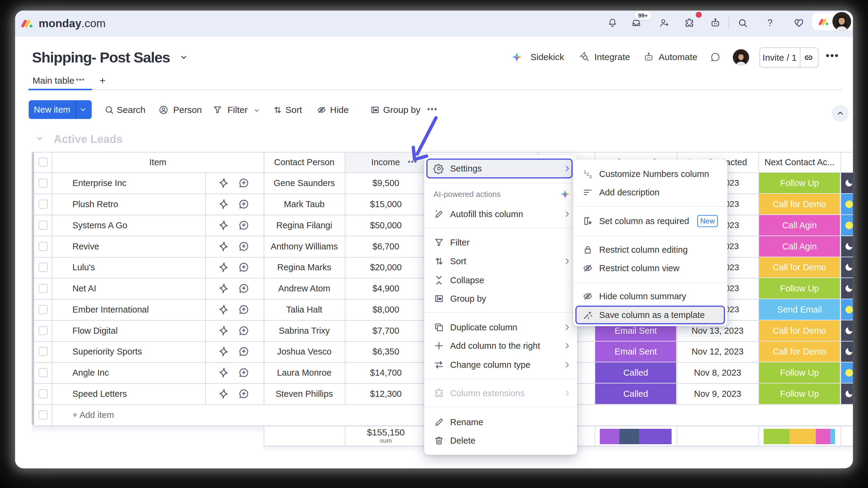  What do you see at coordinates (590, 177) in the screenshot?
I see `svg-text: 3` at bounding box center [590, 177].